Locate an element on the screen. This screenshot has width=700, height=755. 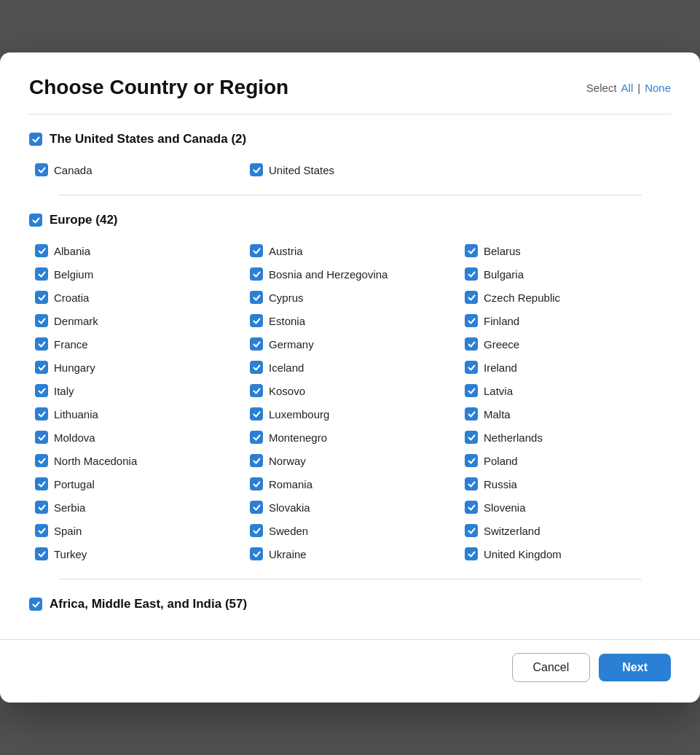
list-item: Switzerland is located at coordinates (567, 531).